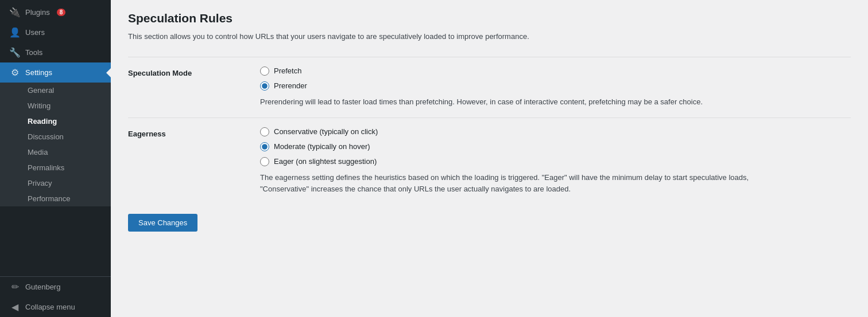 This screenshot has height=317, width=868. What do you see at coordinates (556, 147) in the screenshot?
I see `moderate-option: Moderate (typically on hover)` at bounding box center [556, 147].